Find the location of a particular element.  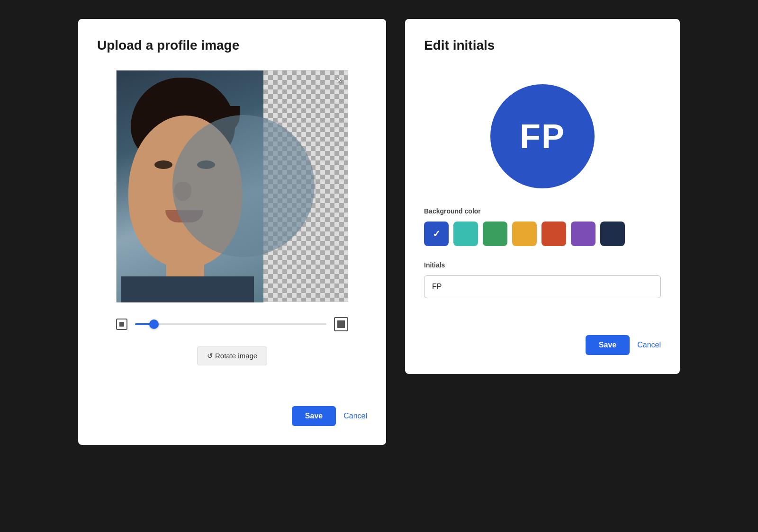

initials-label: Initials is located at coordinates (542, 265).